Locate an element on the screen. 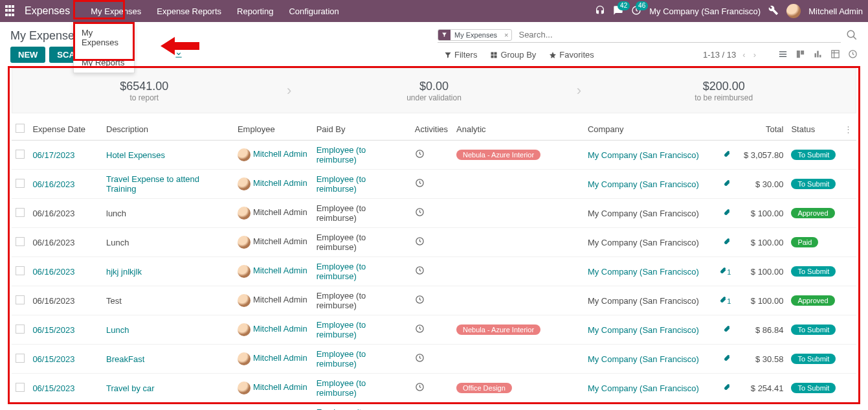 The height and width of the screenshot is (410, 868). nav-item-expense-reports: Expense Reports is located at coordinates (189, 11).